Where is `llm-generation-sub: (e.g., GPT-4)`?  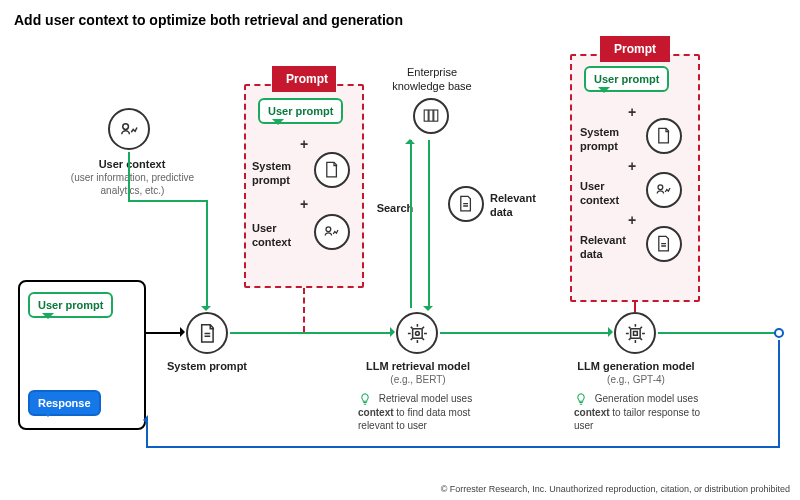
llm-generation-sub: (e.g., GPT-4) is located at coordinates (636, 380).